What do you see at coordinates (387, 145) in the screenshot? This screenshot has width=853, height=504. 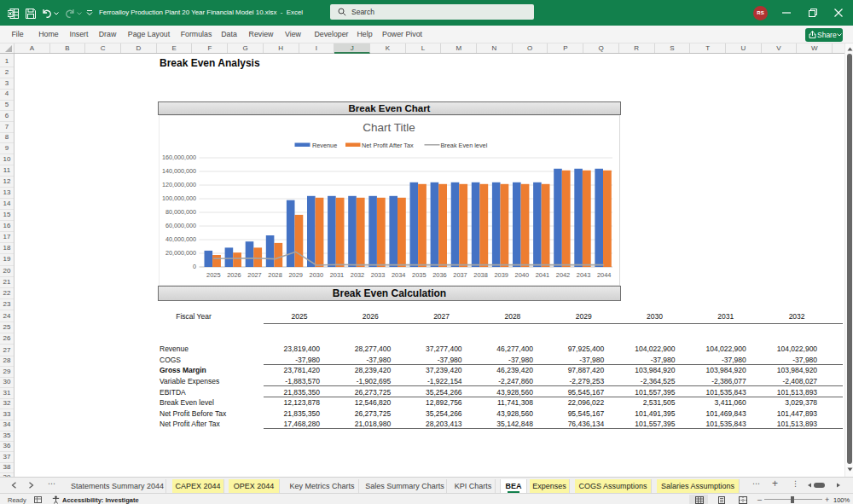 I see `svg-text: Net Profit After Tax` at bounding box center [387, 145].